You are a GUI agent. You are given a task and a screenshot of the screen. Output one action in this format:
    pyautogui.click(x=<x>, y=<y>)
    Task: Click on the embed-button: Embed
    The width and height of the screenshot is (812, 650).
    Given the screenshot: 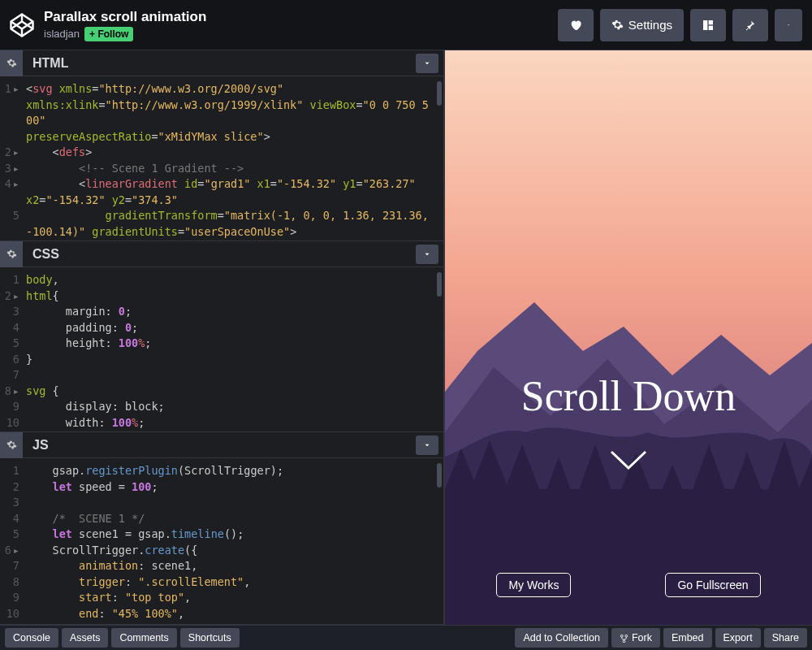 What is the action you would take?
    pyautogui.click(x=688, y=638)
    